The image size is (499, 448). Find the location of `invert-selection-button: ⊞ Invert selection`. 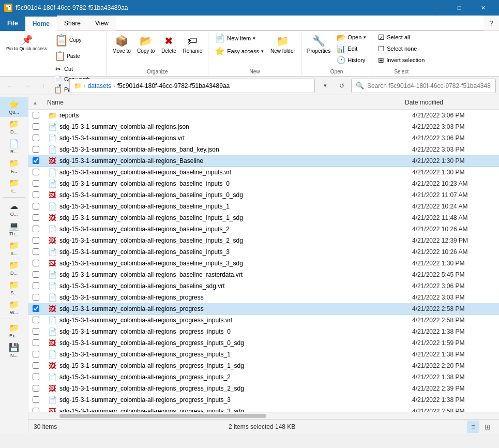

invert-selection-button: ⊞ Invert selection is located at coordinates (401, 60).